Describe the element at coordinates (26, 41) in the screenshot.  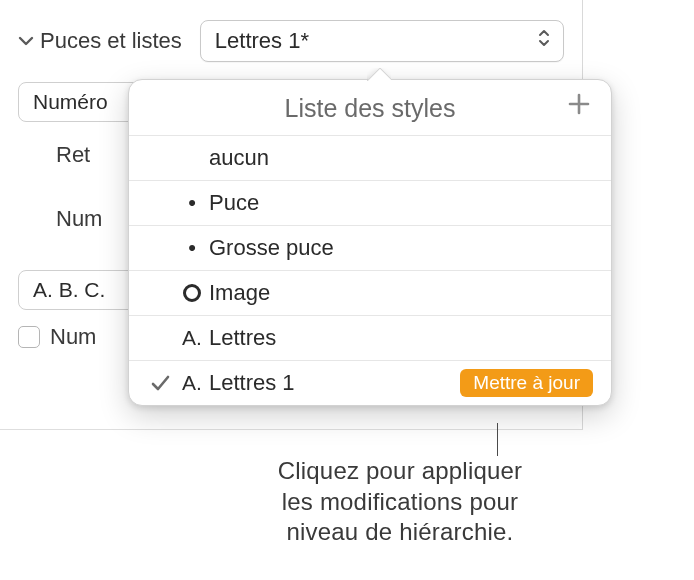
I see `chevron-down-icon` at that location.